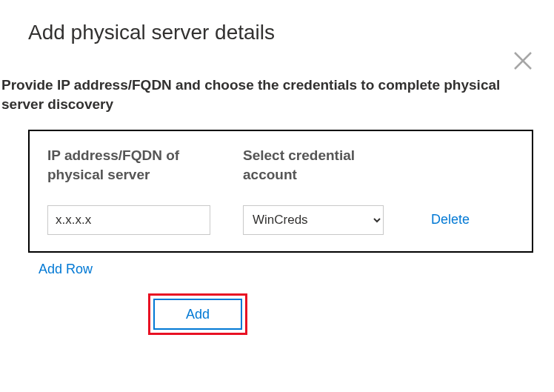 This screenshot has width=554, height=392. Describe the element at coordinates (46, 265) in the screenshot. I see `add-row-link: Add Row` at that location.